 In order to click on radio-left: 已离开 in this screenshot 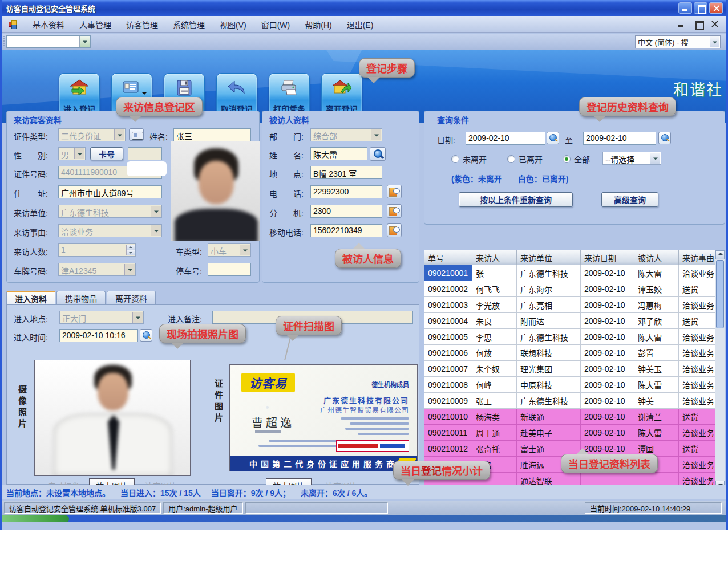, I will do `click(525, 159)`.